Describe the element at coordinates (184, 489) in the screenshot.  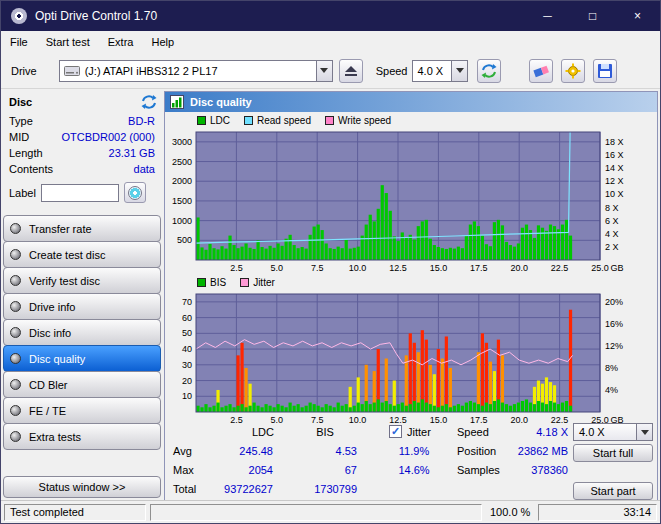
I see `total-row-label: Total` at that location.